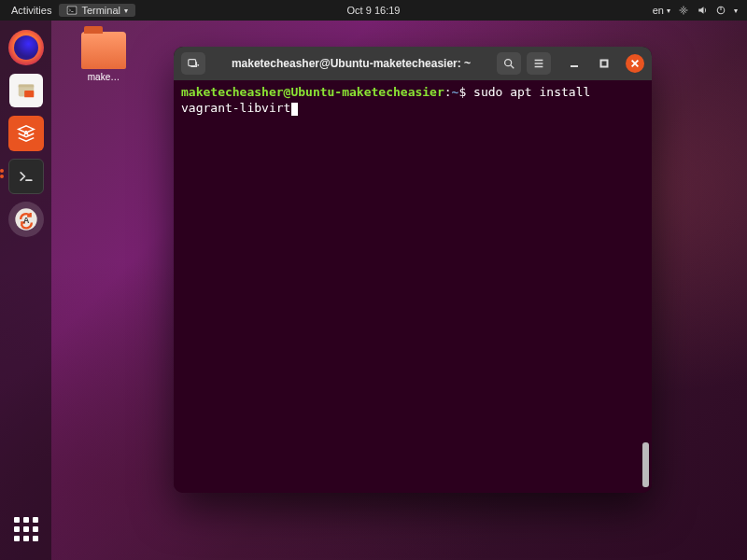 This screenshot has width=747, height=560. I want to click on power-icon, so click(721, 10).